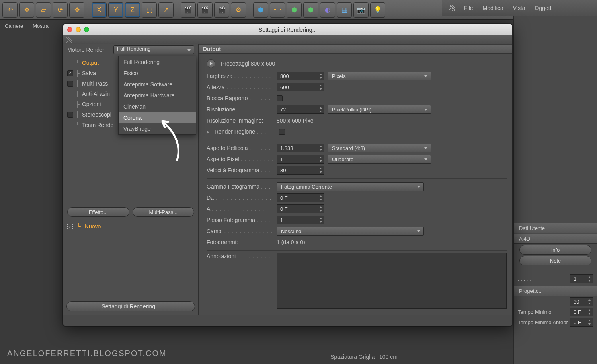 The image size is (597, 364). Describe the element at coordinates (328, 10) in the screenshot. I see `deformer-icon: ◐` at that location.